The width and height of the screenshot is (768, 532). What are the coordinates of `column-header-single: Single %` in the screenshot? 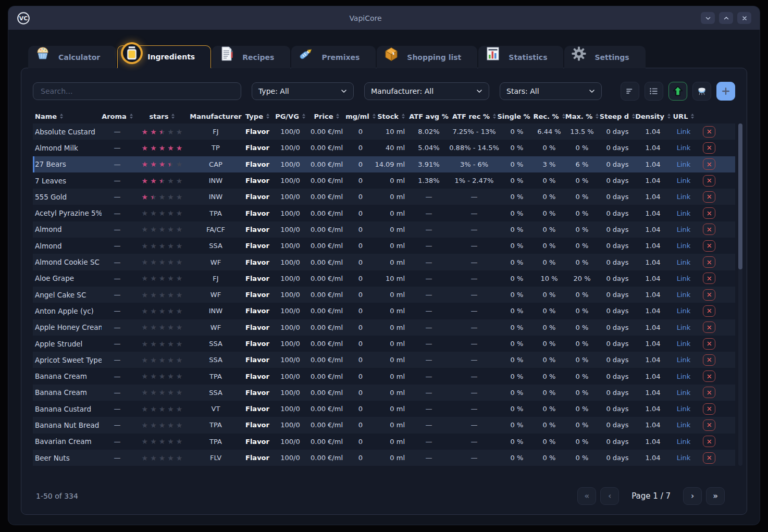 It's located at (517, 117).